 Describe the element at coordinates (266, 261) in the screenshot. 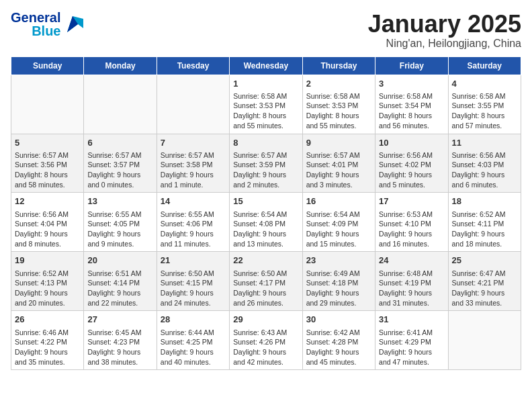

I see `day-number: 22` at that location.